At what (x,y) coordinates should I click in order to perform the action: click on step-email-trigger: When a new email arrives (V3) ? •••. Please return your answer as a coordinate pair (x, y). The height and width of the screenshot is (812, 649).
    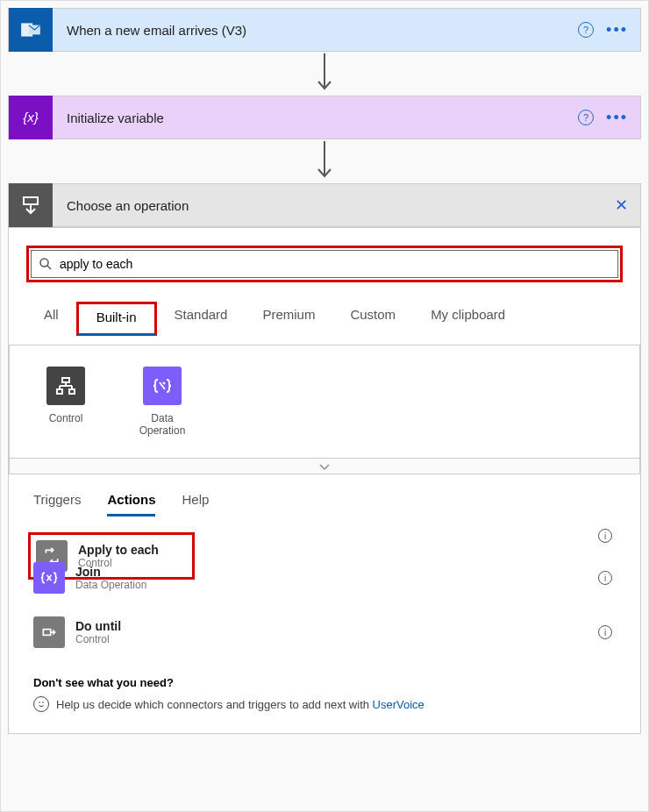
    Looking at the image, I should click on (324, 30).